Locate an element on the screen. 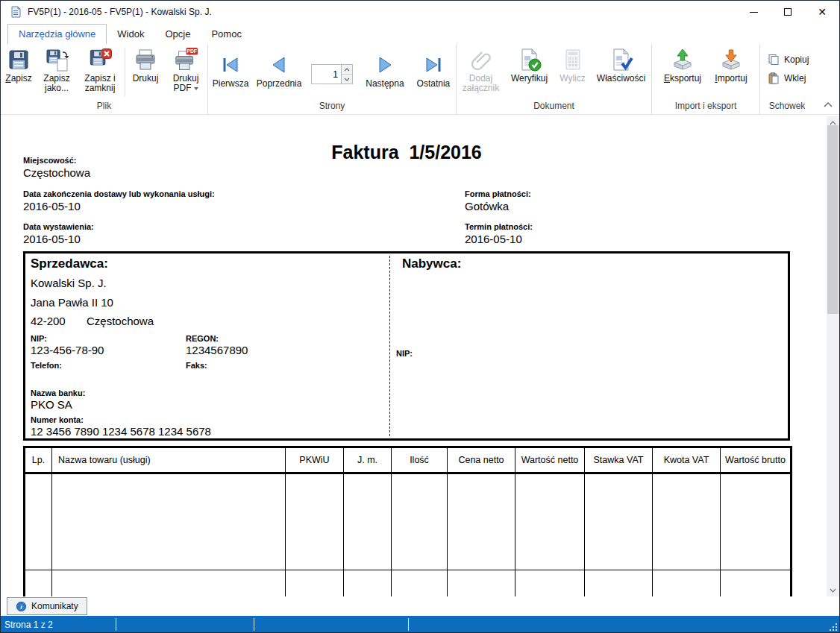 This screenshot has height=633, width=840. copy-button: Kopiuj is located at coordinates (788, 60).